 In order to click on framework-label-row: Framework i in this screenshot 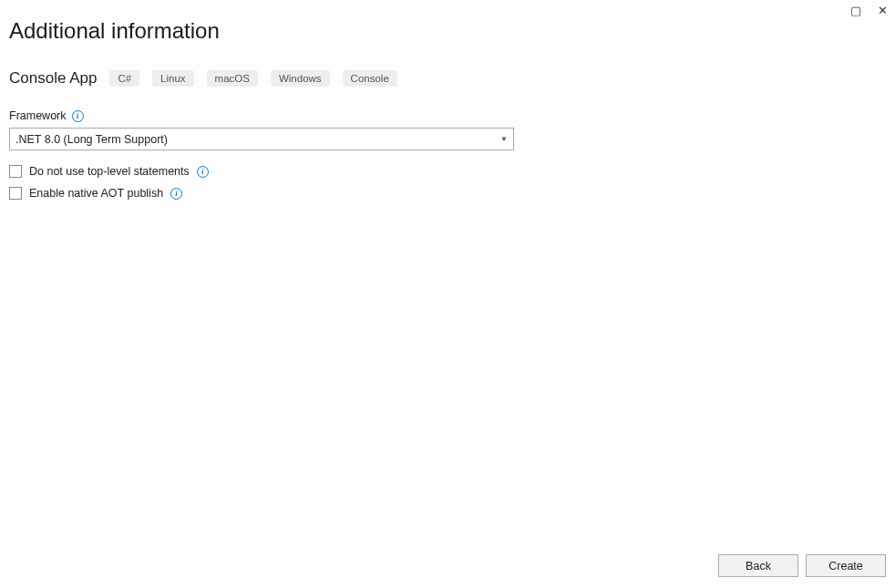, I will do `click(448, 116)`.